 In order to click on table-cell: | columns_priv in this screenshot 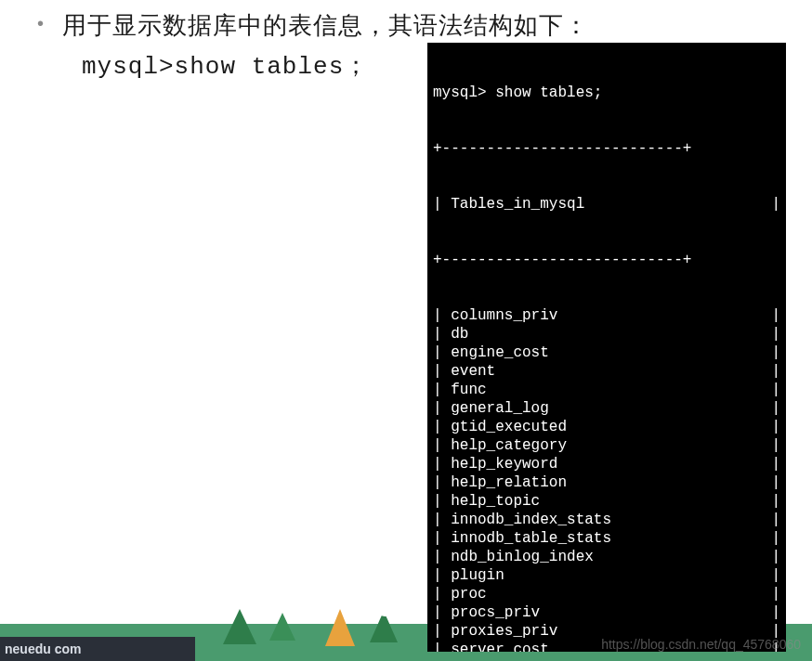, I will do `click(495, 316)`.